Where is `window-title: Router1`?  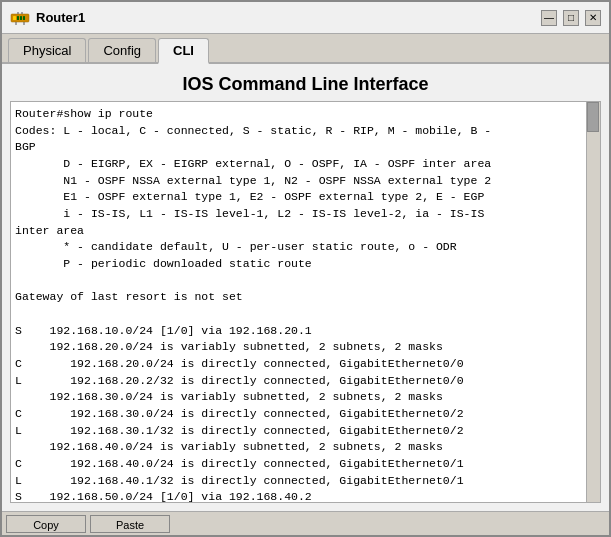
window-title: Router1 is located at coordinates (60, 18).